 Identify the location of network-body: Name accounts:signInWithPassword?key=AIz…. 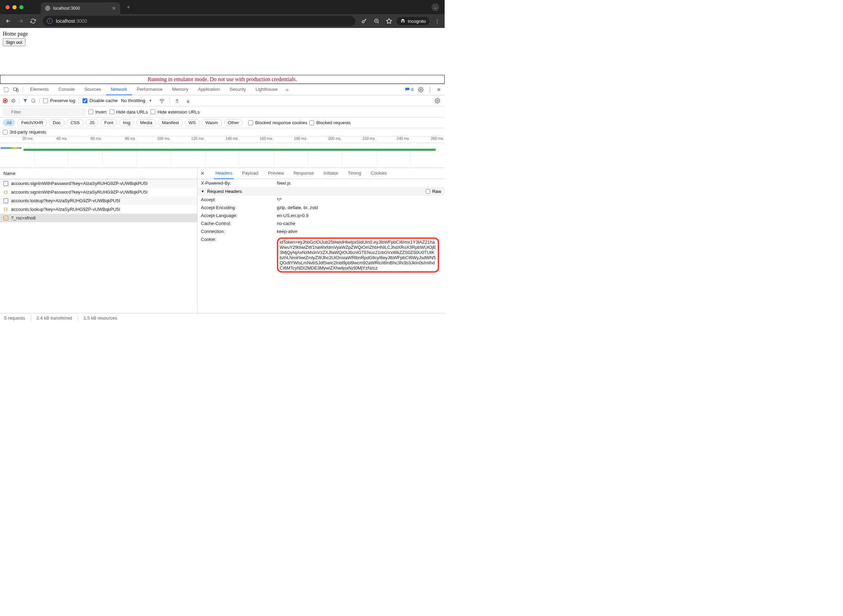
(222, 241).